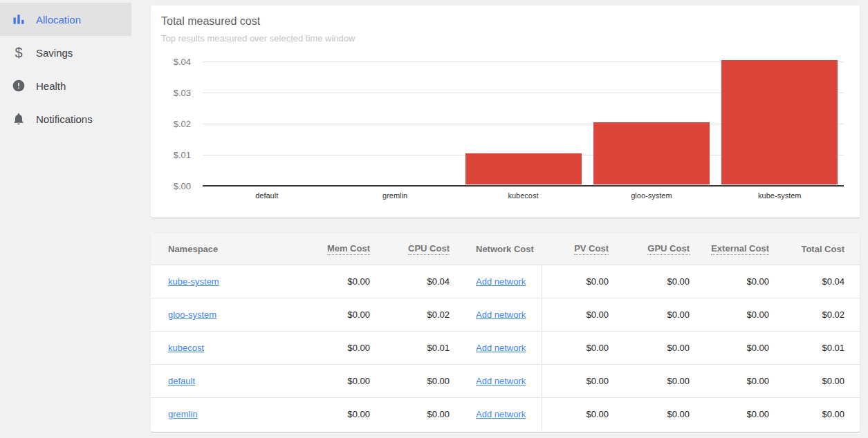 The height and width of the screenshot is (438, 868). Describe the element at coordinates (183, 415) in the screenshot. I see `namespace-link: gremlin` at that location.